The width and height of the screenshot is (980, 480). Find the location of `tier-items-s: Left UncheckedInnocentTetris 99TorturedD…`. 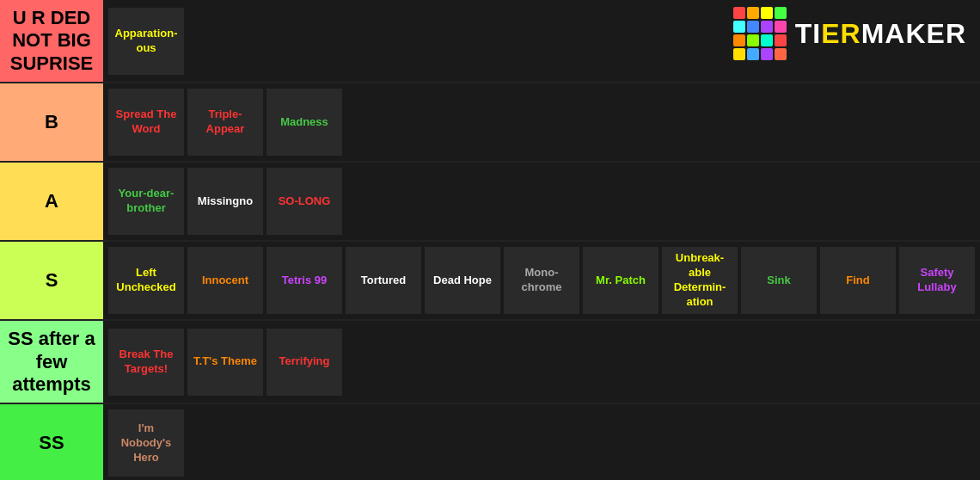

tier-items-s: Left UncheckedInnocentTetris 99TorturedD… is located at coordinates (542, 280).